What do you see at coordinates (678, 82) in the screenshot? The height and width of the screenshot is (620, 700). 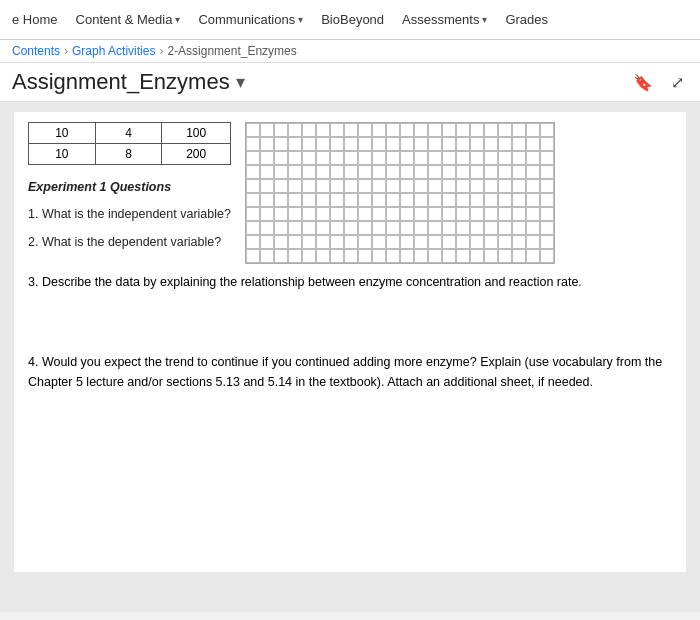 I see `expand-button: ⤢` at bounding box center [678, 82].